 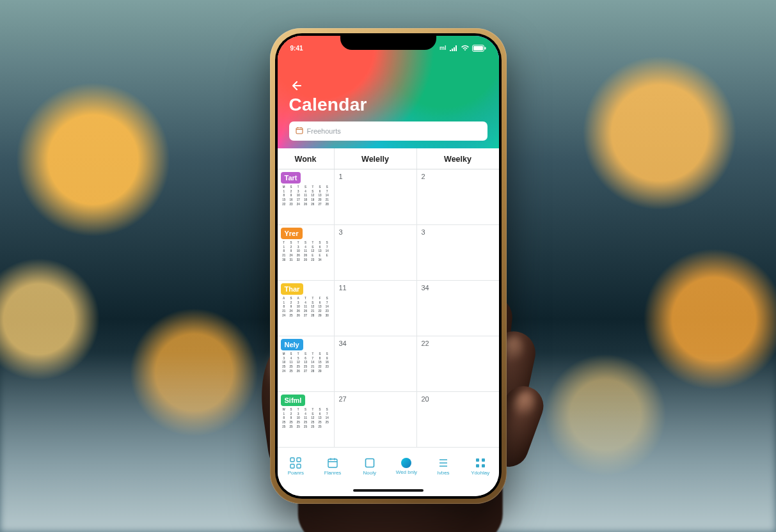 I want to click on sidebar-cell-2: Thar ASATTFS1234S67891011121314212426262…, so click(x=306, y=308).